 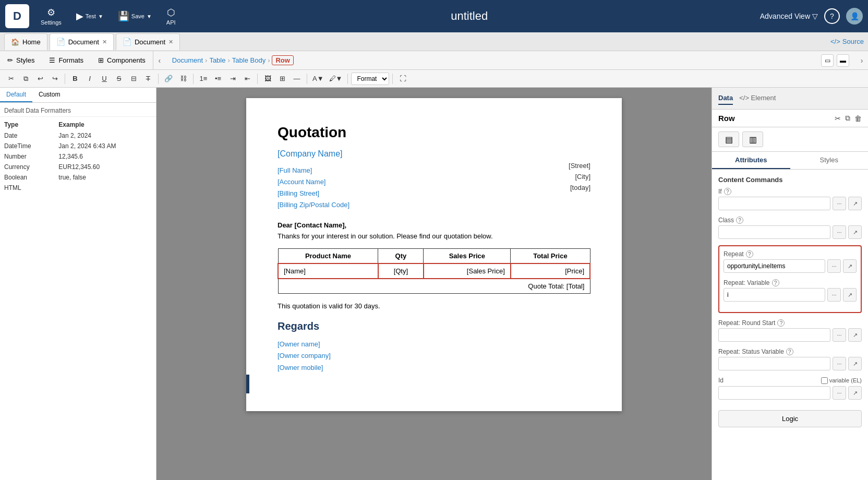 What do you see at coordinates (171, 16) in the screenshot?
I see `api-button: ⬡ API` at bounding box center [171, 16].